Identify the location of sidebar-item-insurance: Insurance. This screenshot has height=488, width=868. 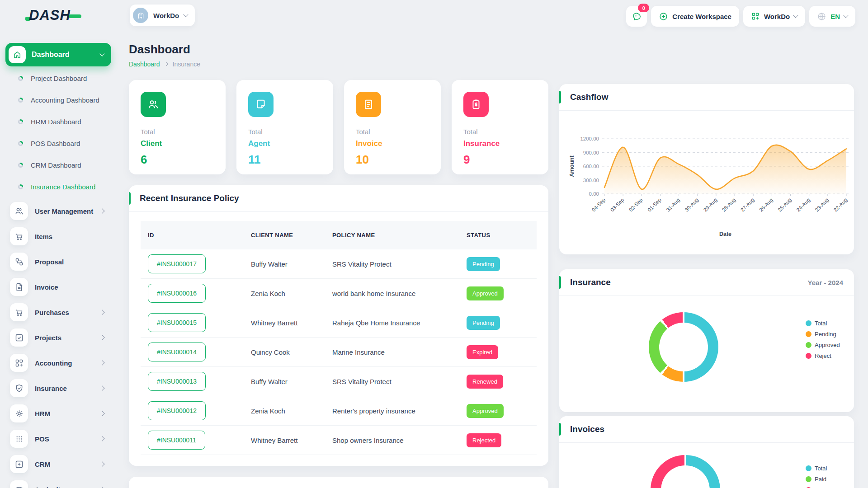
(58, 388).